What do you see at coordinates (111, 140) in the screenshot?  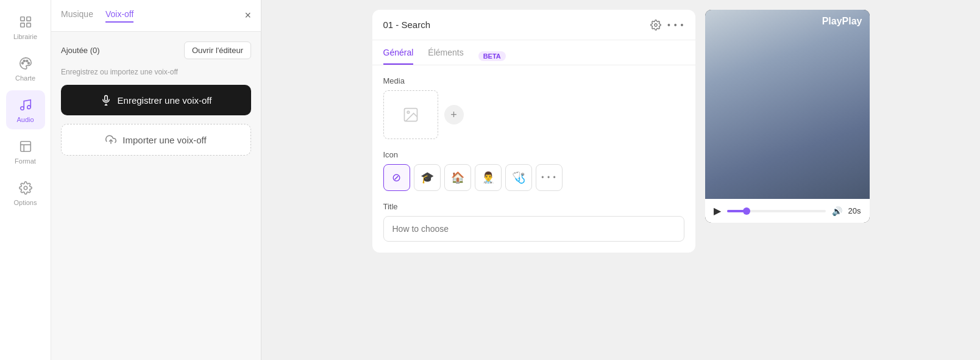 I see `upload-icon` at bounding box center [111, 140].